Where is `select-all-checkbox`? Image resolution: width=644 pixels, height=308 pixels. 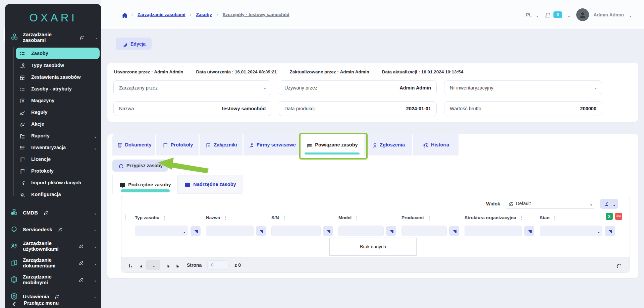
select-all-checkbox is located at coordinates (125, 217).